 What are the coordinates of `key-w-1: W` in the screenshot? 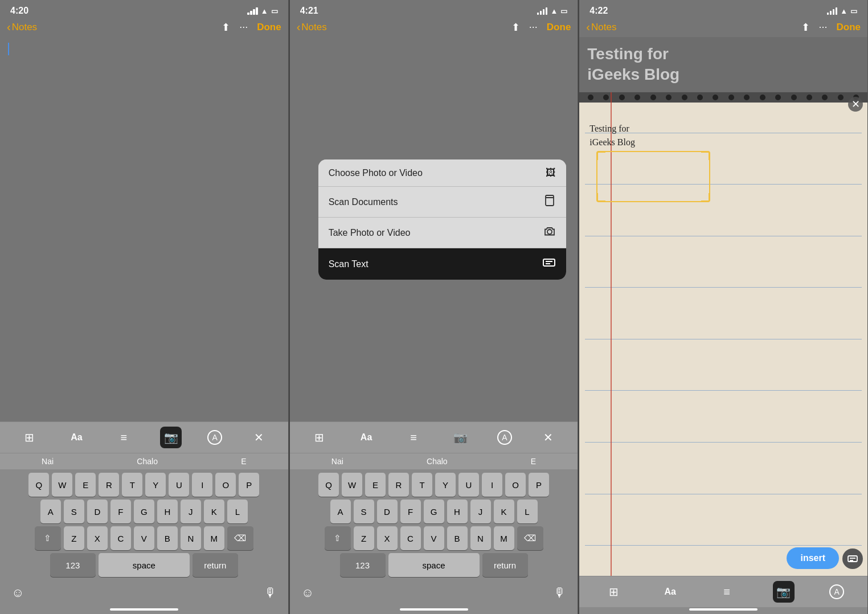 It's located at (62, 485).